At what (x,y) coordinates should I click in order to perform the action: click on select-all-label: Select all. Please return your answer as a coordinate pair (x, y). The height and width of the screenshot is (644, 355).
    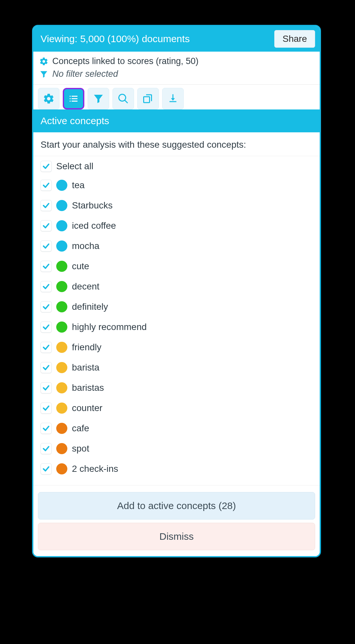
    Looking at the image, I should click on (75, 166).